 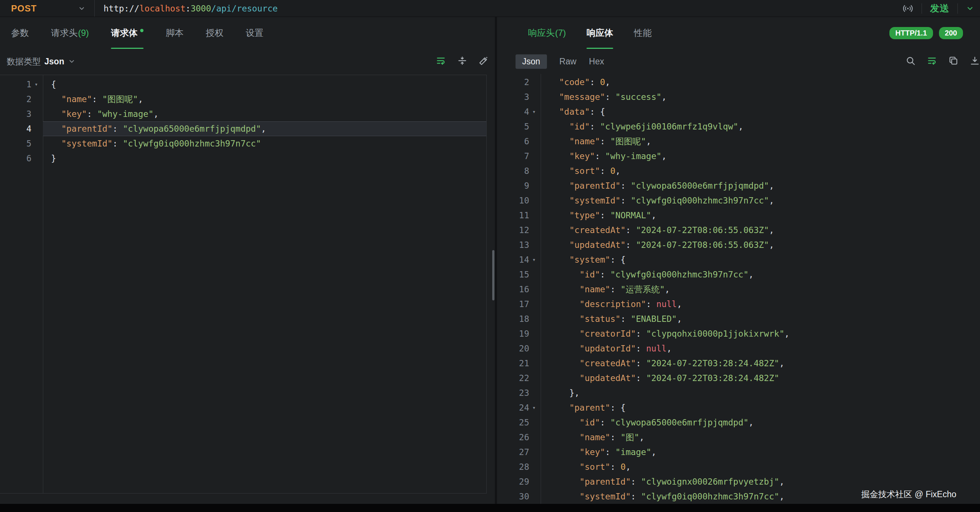 What do you see at coordinates (926, 33) in the screenshot?
I see `status-badges: HTTP/1.1200` at bounding box center [926, 33].